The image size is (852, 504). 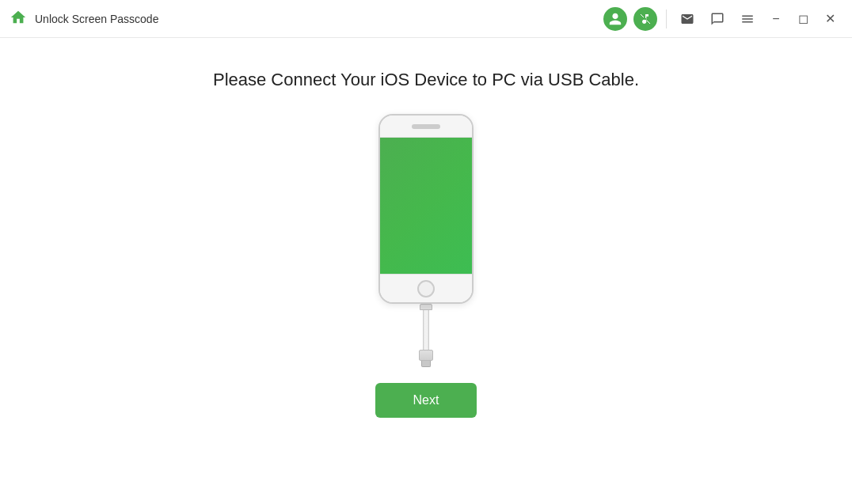 What do you see at coordinates (667, 19) in the screenshot?
I see `divider` at bounding box center [667, 19].